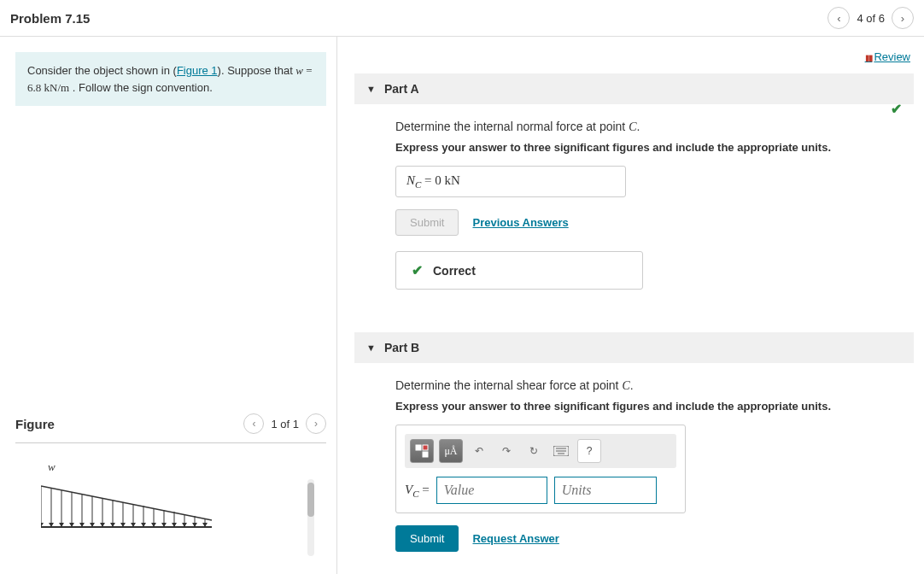  Describe the element at coordinates (520, 222) in the screenshot. I see `previous-answers-link: Previous Answers` at that location.